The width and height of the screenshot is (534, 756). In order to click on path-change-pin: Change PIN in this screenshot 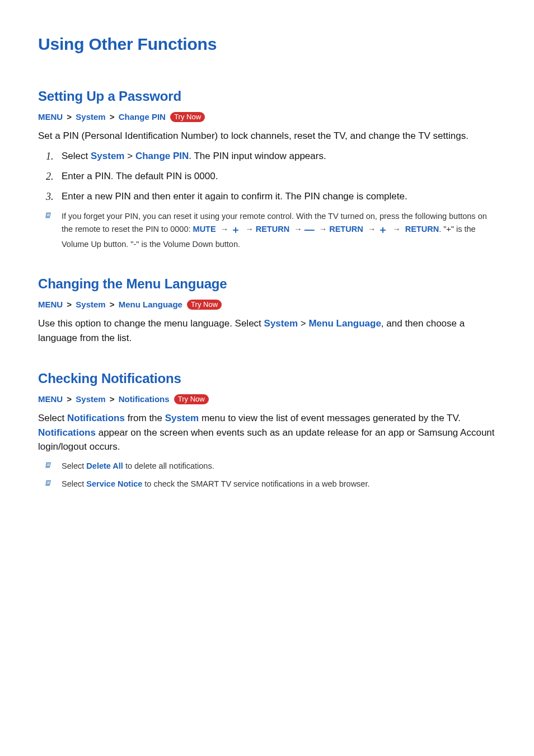, I will do `click(142, 116)`.